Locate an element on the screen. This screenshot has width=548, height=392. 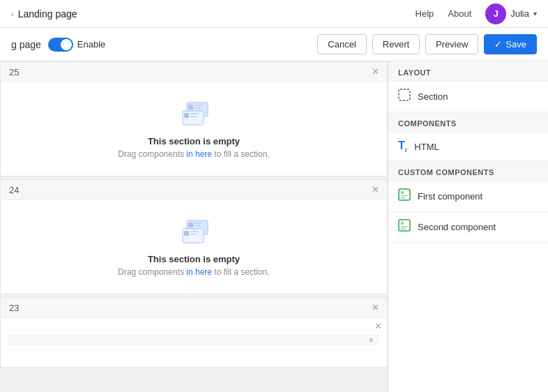
inner-row-1: × is located at coordinates (194, 340).